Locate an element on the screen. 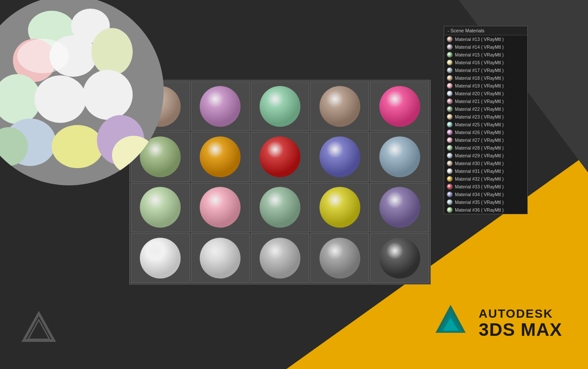 The image size is (588, 369). material-list-item-17: Material #17 ( VRayMtl ) is located at coordinates (486, 70).